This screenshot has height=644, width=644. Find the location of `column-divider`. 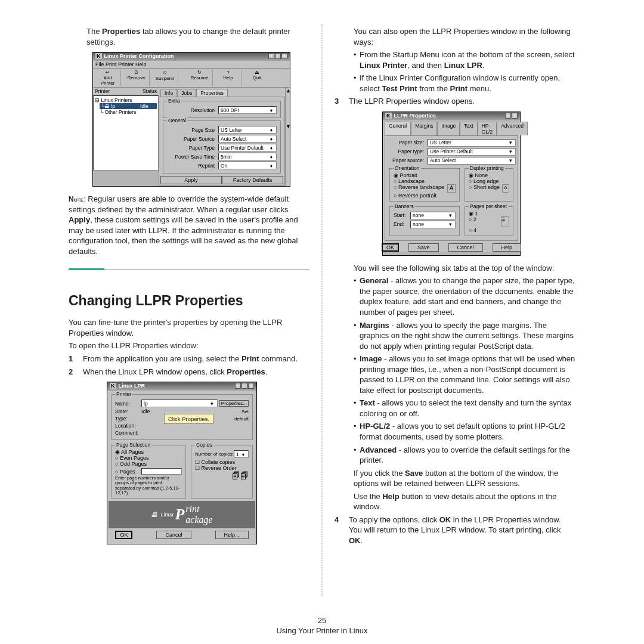

column-divider is located at coordinates (322, 310).